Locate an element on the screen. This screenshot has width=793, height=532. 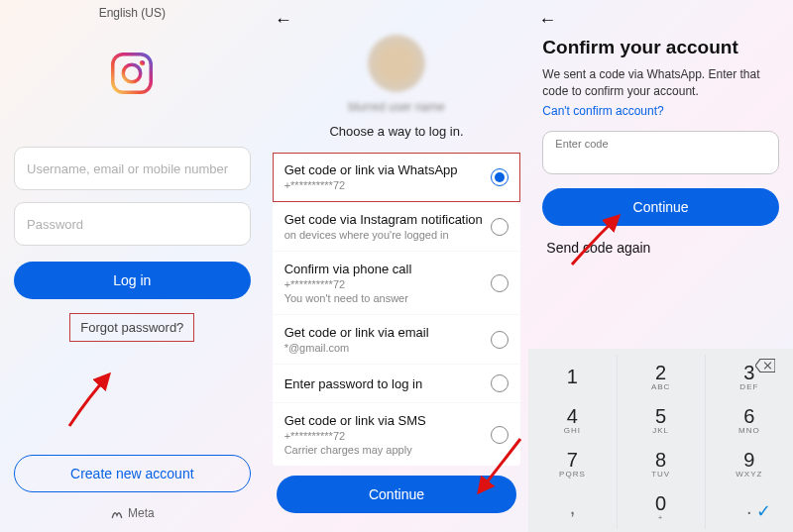
option-subtitle: on devices where you're logged in is located at coordinates (389, 235).